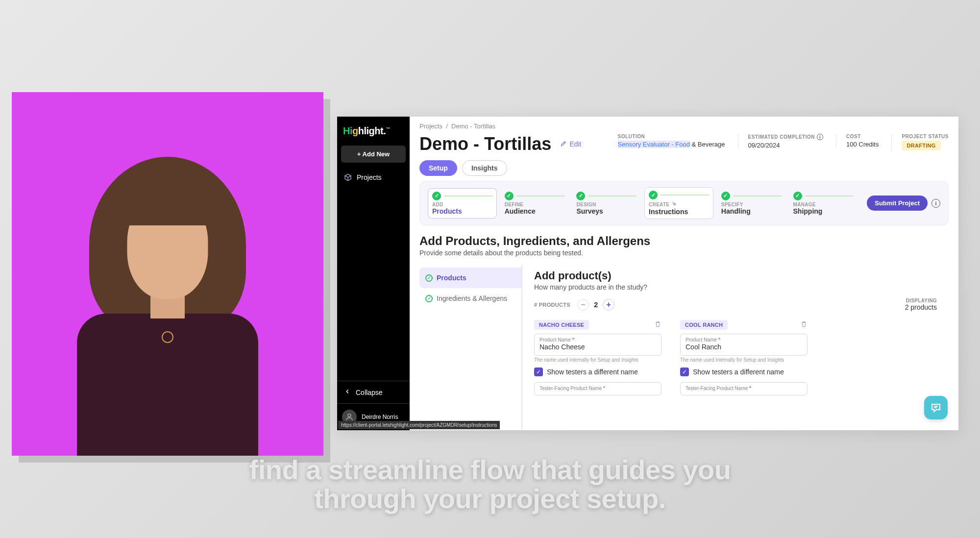  What do you see at coordinates (921, 301) in the screenshot?
I see `displaying-label: DISPLAYING` at bounding box center [921, 301].